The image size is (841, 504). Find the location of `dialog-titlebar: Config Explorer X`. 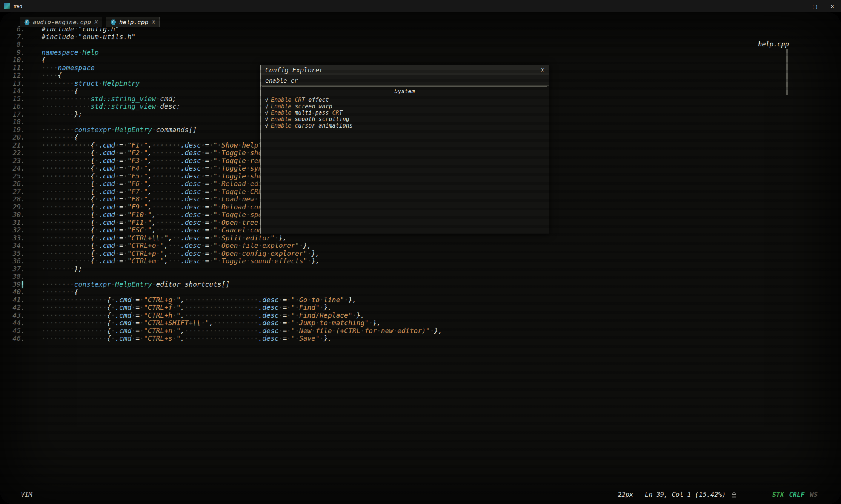

dialog-titlebar: Config Explorer X is located at coordinates (404, 70).